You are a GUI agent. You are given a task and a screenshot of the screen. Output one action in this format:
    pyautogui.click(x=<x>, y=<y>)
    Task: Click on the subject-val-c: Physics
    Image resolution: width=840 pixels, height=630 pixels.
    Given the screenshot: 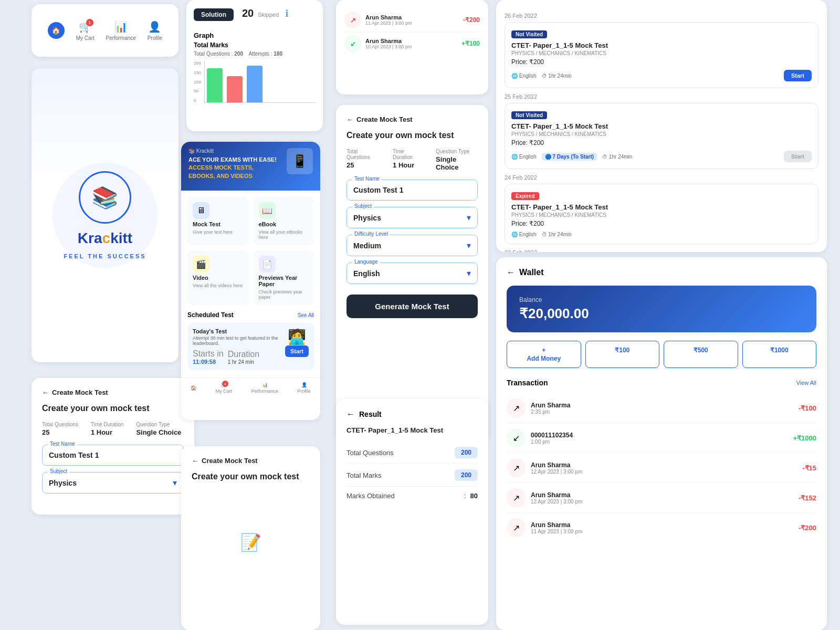 What is the action you would take?
    pyautogui.click(x=368, y=218)
    